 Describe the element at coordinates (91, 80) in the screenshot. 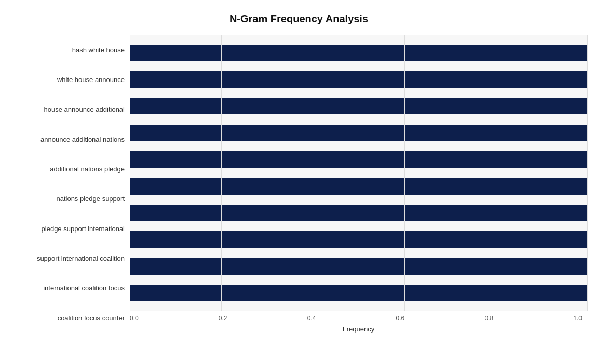

I see `y-label: white house announce` at that location.